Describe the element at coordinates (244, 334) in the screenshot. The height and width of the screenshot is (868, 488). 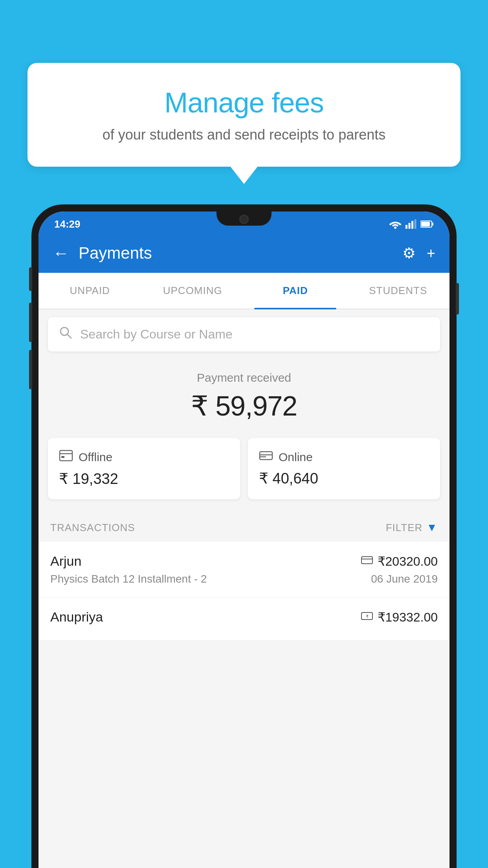
I see `search-bar: Search by Course or Name` at that location.